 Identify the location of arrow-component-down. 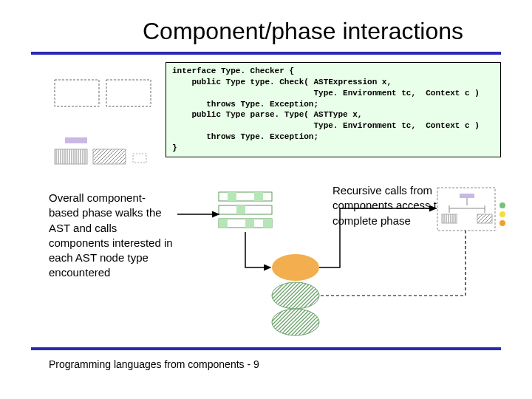
(393, 263).